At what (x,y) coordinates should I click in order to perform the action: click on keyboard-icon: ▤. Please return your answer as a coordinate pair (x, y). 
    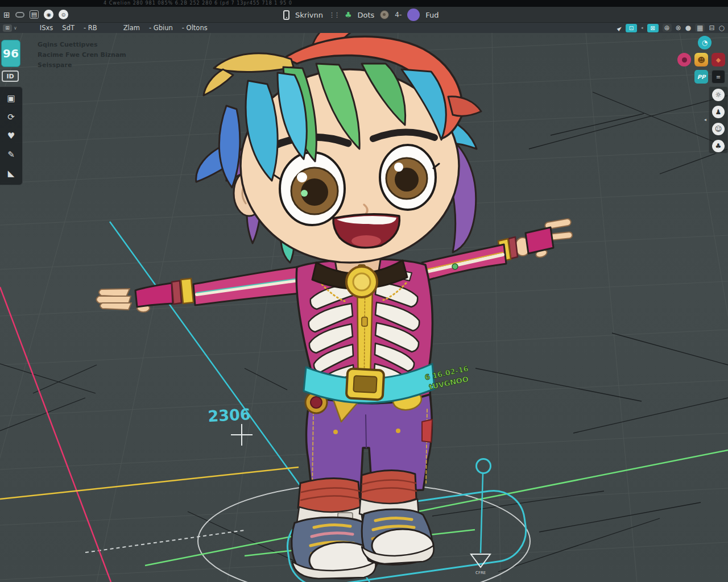
    Looking at the image, I should click on (34, 15).